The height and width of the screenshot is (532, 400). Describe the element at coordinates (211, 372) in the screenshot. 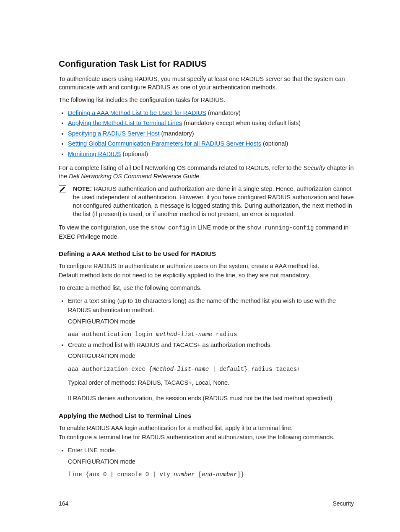

I see `step-item: Create a method list with RADIUS and TAC…` at that location.